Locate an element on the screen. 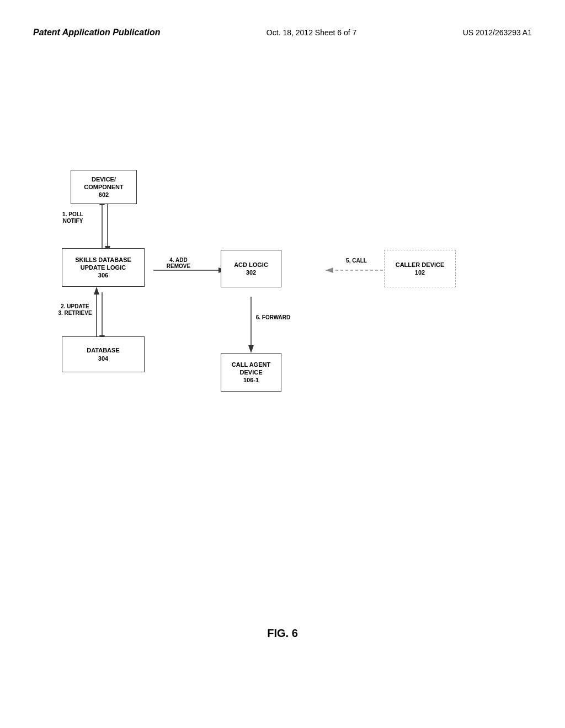  date-sheet-label: Oct. 18, 2012 Sheet 6 of 7 is located at coordinates (311, 33).